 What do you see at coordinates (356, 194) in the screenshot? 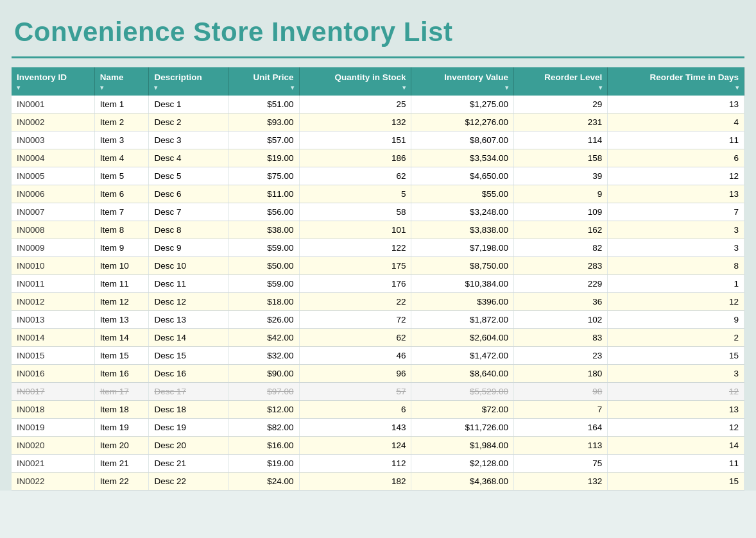
I see `cell-qty: 5` at bounding box center [356, 194].